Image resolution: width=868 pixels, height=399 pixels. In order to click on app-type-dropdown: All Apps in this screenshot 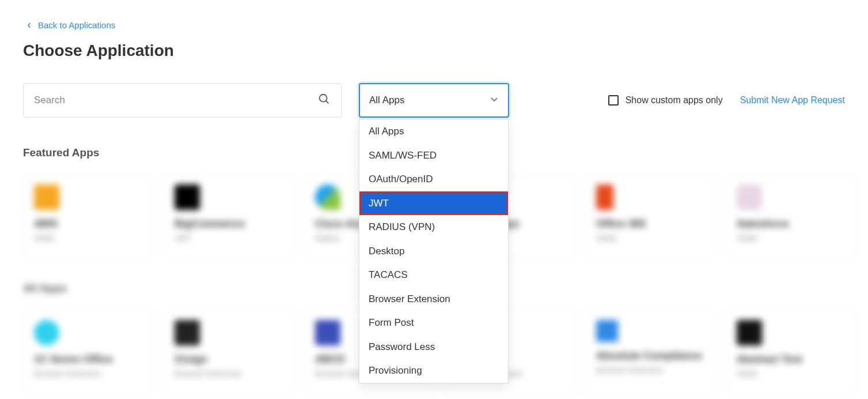, I will do `click(434, 100)`.